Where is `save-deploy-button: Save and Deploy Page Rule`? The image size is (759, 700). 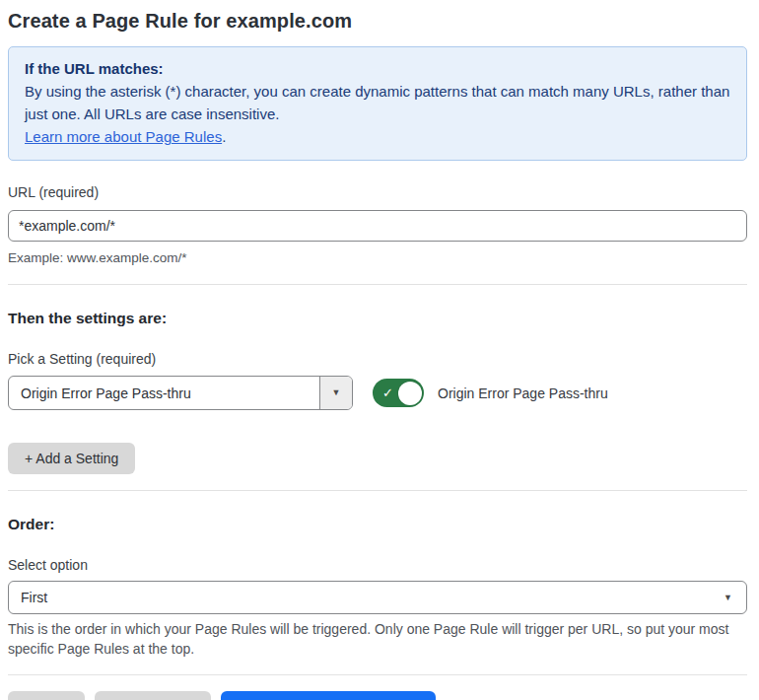 save-deploy-button: Save and Deploy Page Rule is located at coordinates (328, 696).